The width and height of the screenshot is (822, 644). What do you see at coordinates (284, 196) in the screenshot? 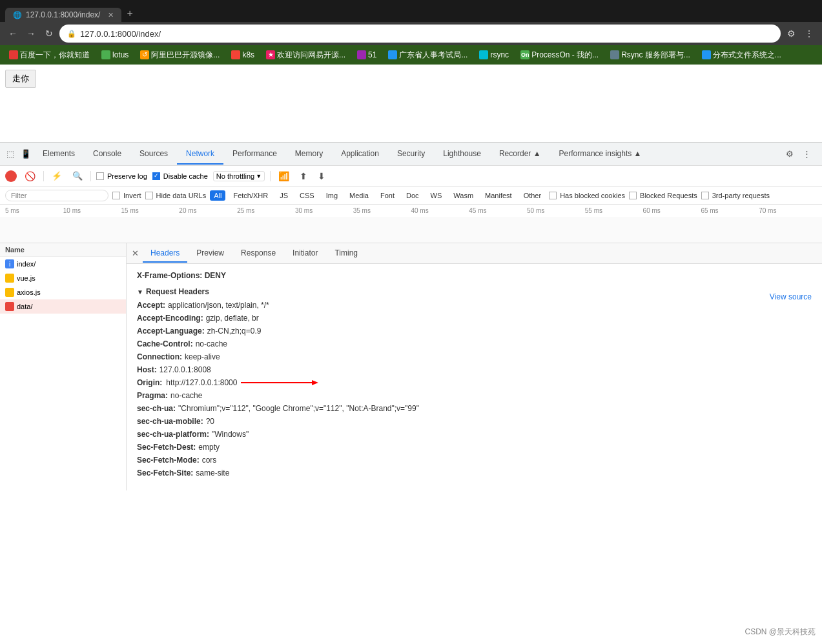
I see `filter-type-js: JS` at bounding box center [284, 196].